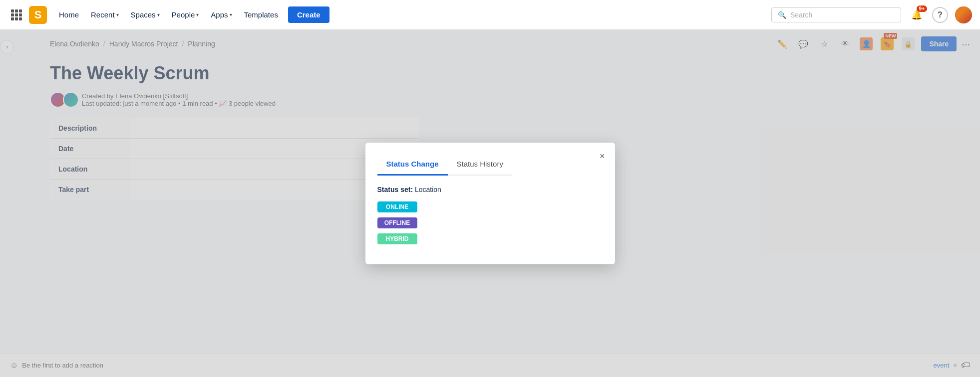  What do you see at coordinates (490, 203) in the screenshot?
I see `status-change-modal: Status Change Status History × Status se…` at bounding box center [490, 203].